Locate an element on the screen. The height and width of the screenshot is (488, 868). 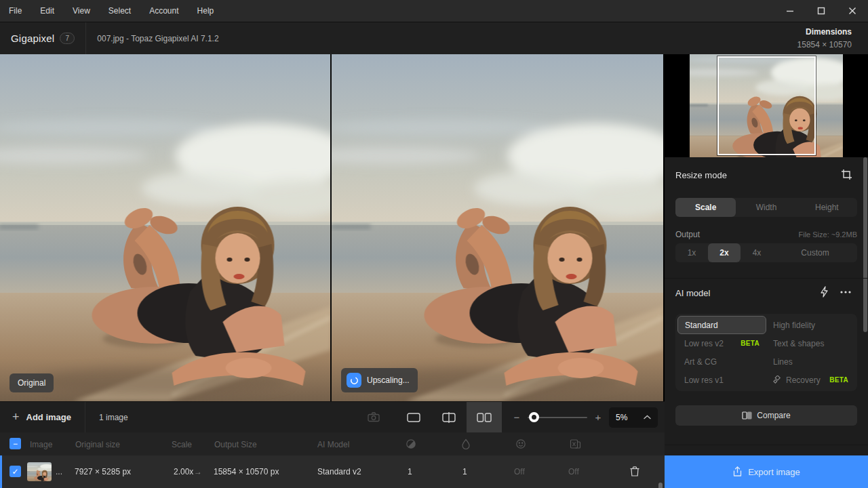
view-controls: − + 5% is located at coordinates (516, 418).